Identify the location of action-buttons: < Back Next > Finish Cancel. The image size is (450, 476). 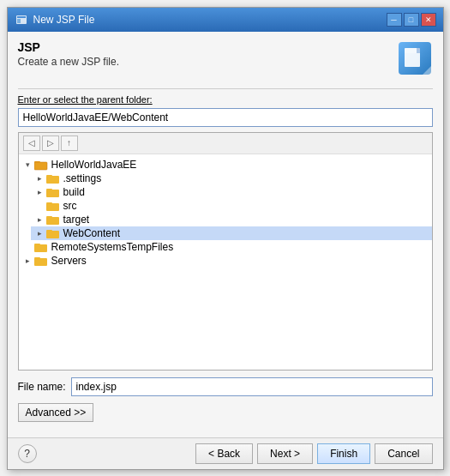
(314, 454).